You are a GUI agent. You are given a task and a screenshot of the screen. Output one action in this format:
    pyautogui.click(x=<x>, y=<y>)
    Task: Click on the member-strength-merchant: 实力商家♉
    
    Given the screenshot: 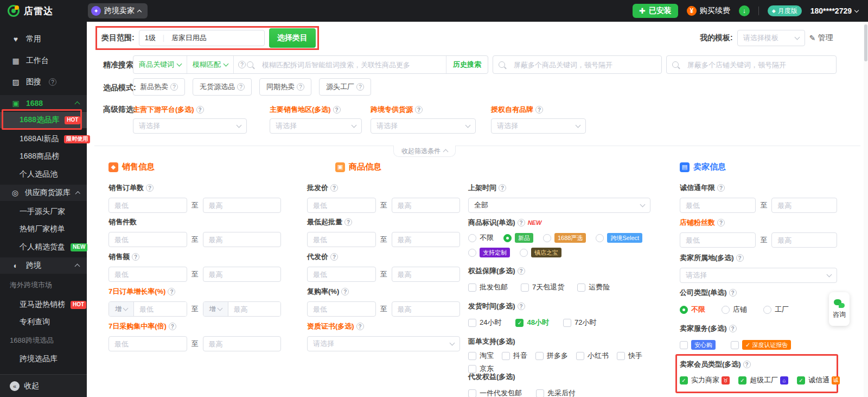 What is the action you would take?
    pyautogui.click(x=705, y=380)
    